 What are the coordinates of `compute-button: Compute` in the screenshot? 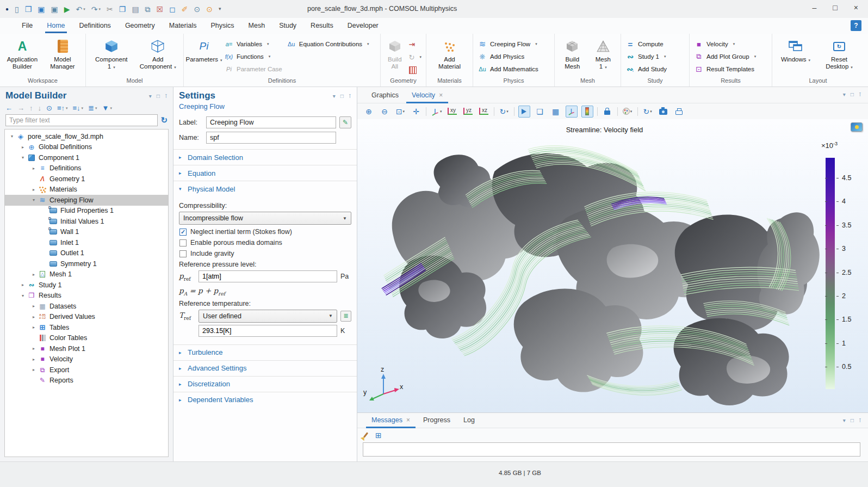 It's located at (646, 44).